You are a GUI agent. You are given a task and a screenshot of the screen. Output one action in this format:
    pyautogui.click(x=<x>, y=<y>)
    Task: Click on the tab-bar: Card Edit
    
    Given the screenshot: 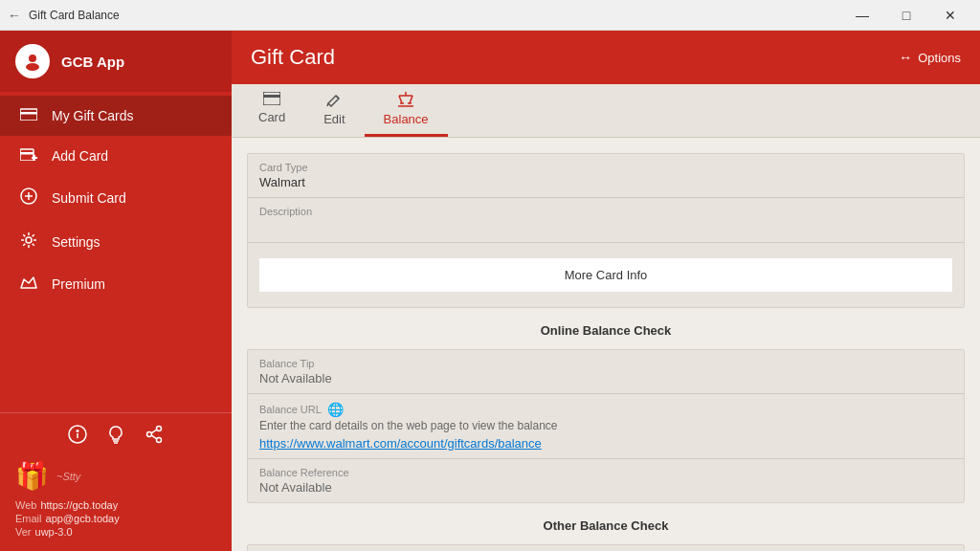 What is the action you would take?
    pyautogui.click(x=606, y=111)
    